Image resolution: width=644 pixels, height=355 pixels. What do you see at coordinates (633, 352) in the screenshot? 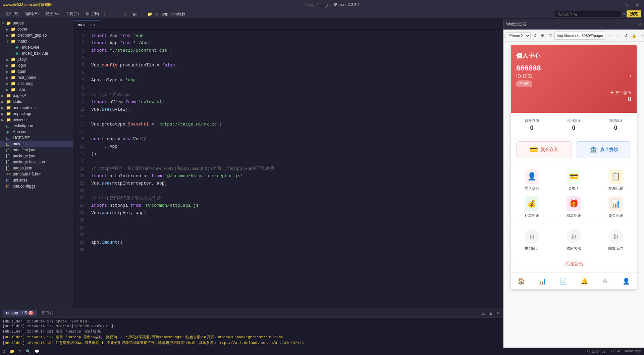
I see `status-language: JavaScript` at bounding box center [633, 352].